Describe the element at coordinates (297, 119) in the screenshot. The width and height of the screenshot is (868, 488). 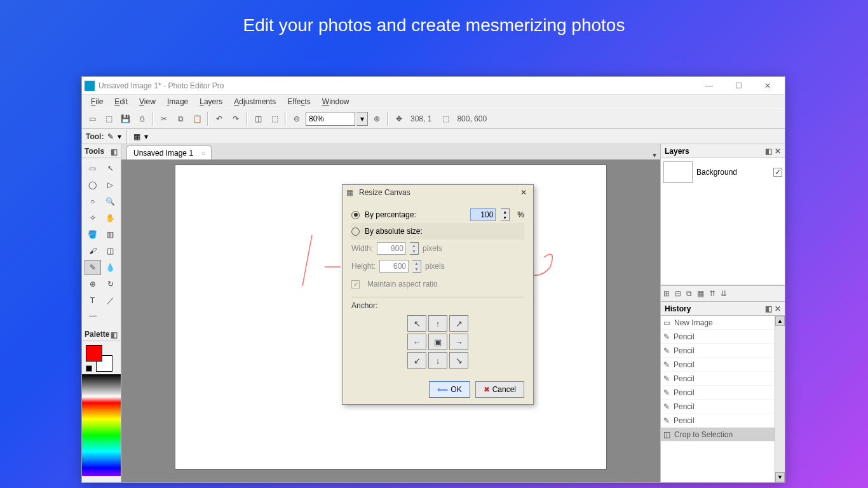
I see `zoom-out-icon: ⊖` at that location.